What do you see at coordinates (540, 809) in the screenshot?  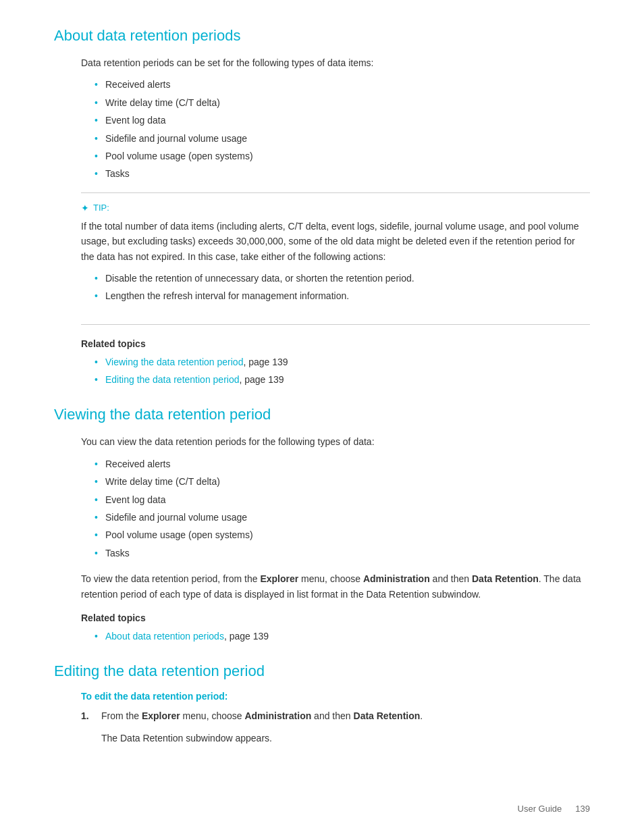 I see `footer-label: User Guide` at bounding box center [540, 809].